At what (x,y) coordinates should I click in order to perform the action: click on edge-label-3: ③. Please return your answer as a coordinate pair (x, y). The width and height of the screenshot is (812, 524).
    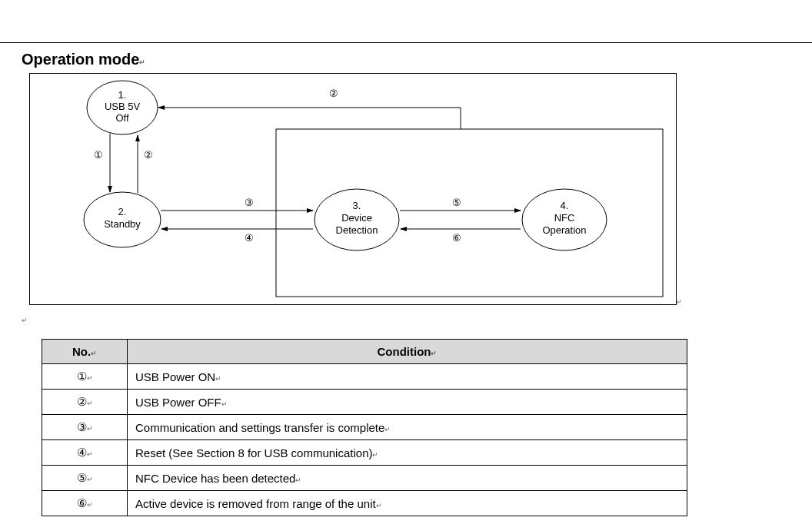
    Looking at the image, I should click on (249, 203).